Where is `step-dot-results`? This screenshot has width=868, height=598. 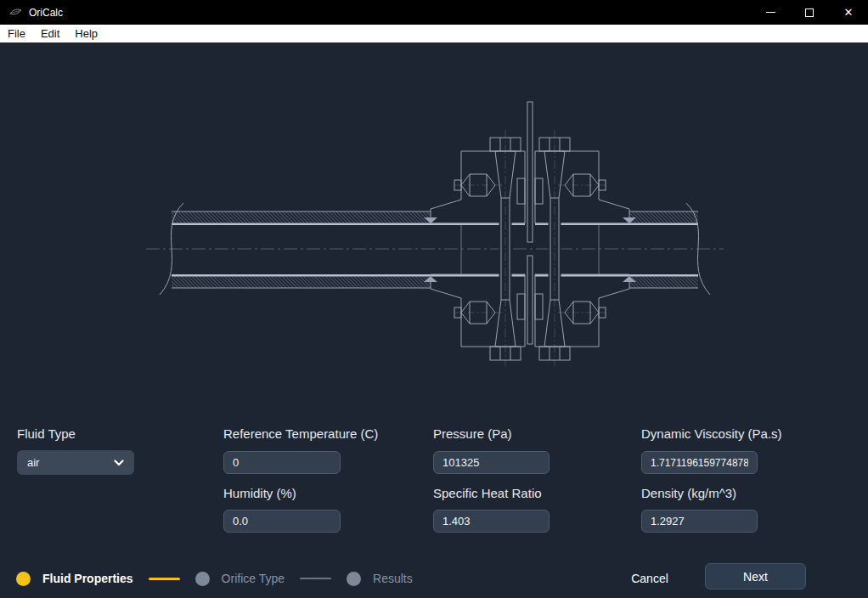
step-dot-results is located at coordinates (353, 579).